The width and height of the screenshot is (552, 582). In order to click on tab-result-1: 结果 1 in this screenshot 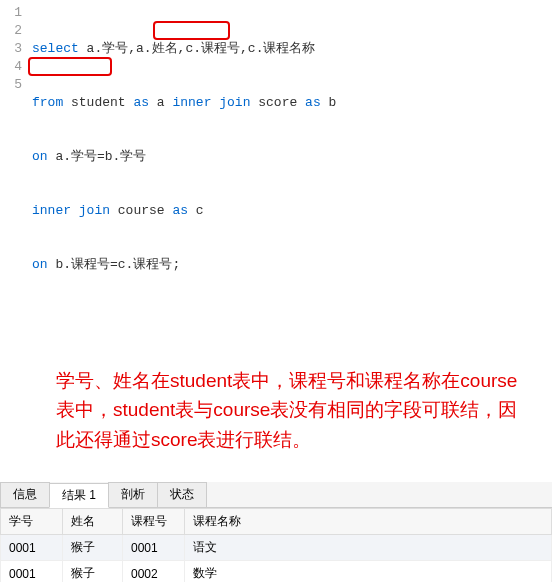, I will do `click(79, 496)`.